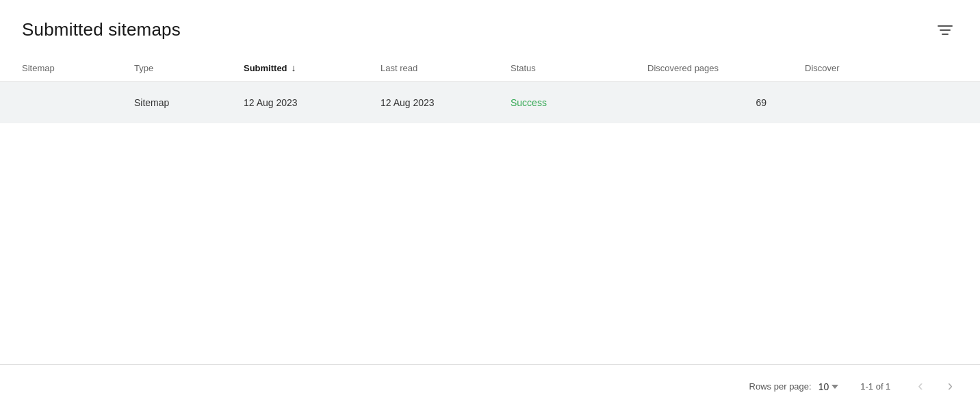 The image size is (980, 408). I want to click on cell-sitemap, so click(62, 103).